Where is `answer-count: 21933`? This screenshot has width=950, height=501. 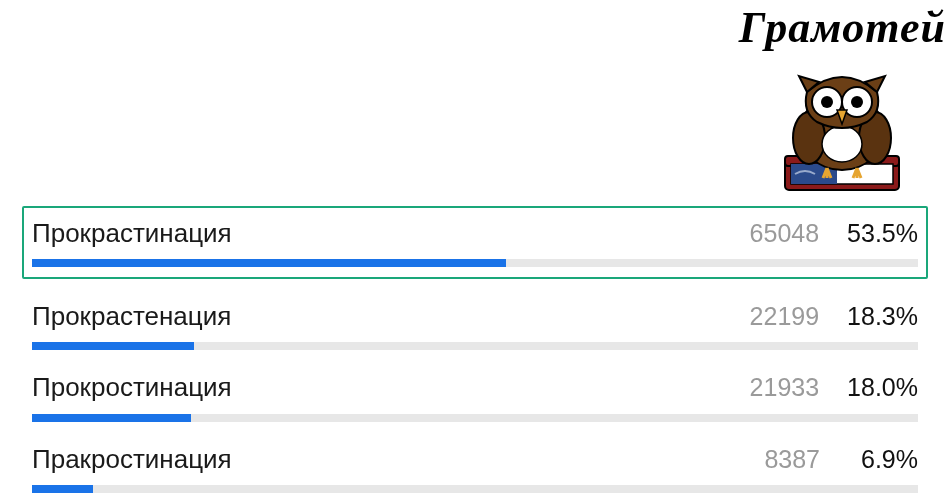 answer-count: 21933 is located at coordinates (784, 387).